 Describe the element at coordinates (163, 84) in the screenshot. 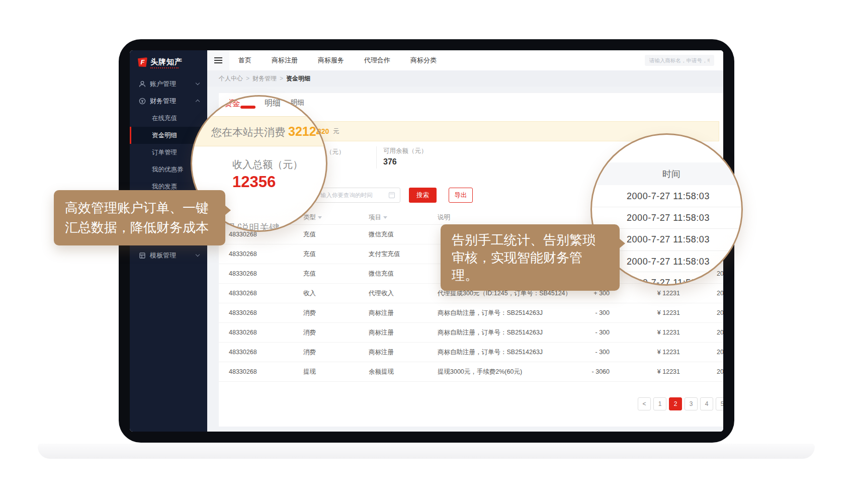

I see `sidebar-item-label: 账户管理` at that location.